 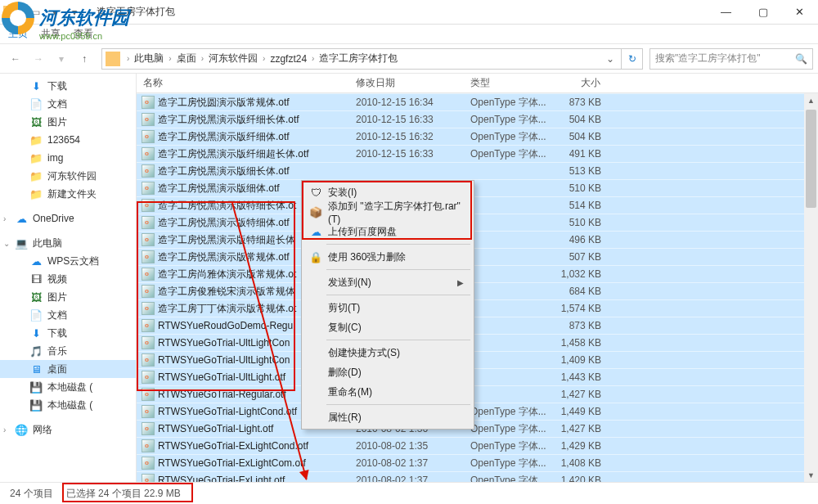 I want to click on tree-node-icon: 📁, so click(x=36, y=176).